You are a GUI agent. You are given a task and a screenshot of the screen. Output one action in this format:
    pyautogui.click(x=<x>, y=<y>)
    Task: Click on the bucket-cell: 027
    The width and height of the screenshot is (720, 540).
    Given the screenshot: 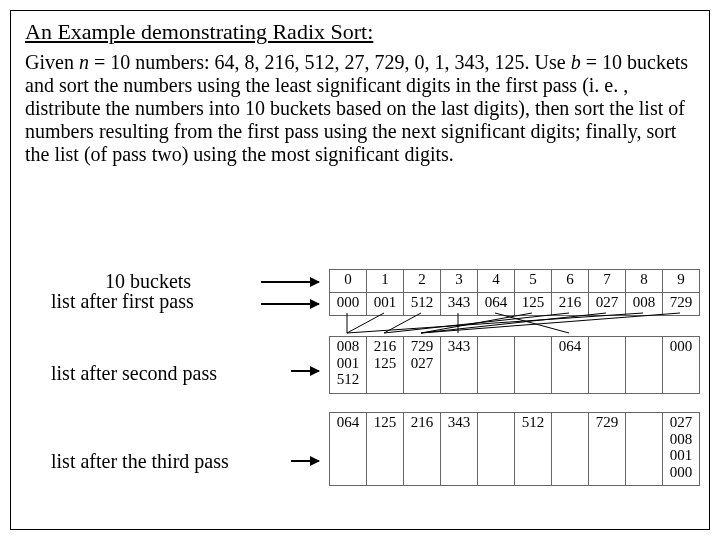 What is the action you would take?
    pyautogui.click(x=608, y=304)
    